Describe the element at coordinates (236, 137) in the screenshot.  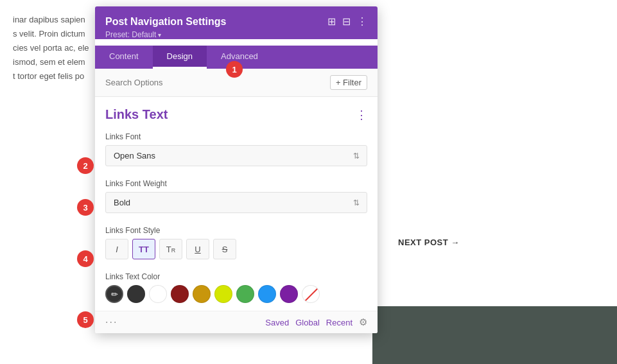
I see `links-font-label: Links Font` at that location.